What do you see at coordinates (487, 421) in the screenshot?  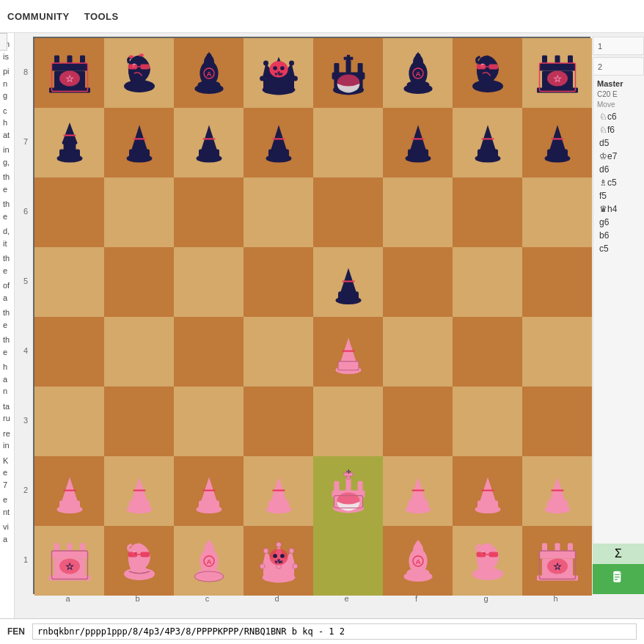 I see `square-g3` at bounding box center [487, 421].